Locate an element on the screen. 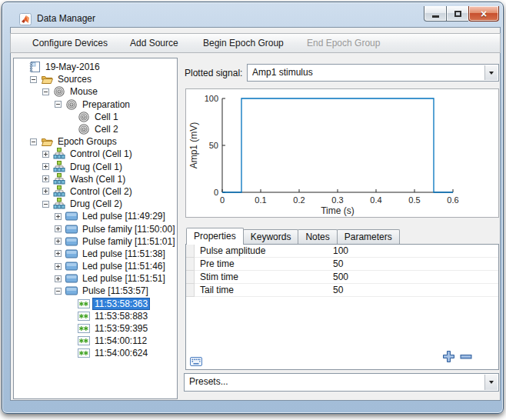  y-tick-label: 0 is located at coordinates (216, 192).